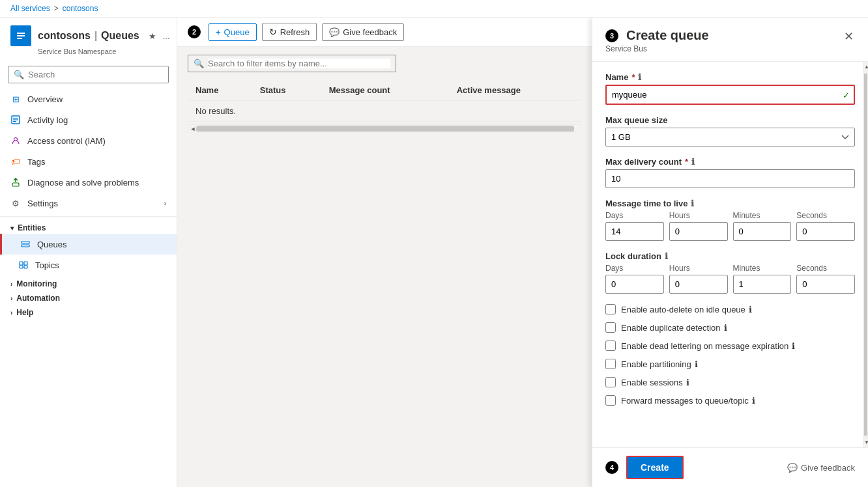 This screenshot has height=487, width=868. Describe the element at coordinates (826, 232) in the screenshot. I see `ttl-seconds-input` at that location.